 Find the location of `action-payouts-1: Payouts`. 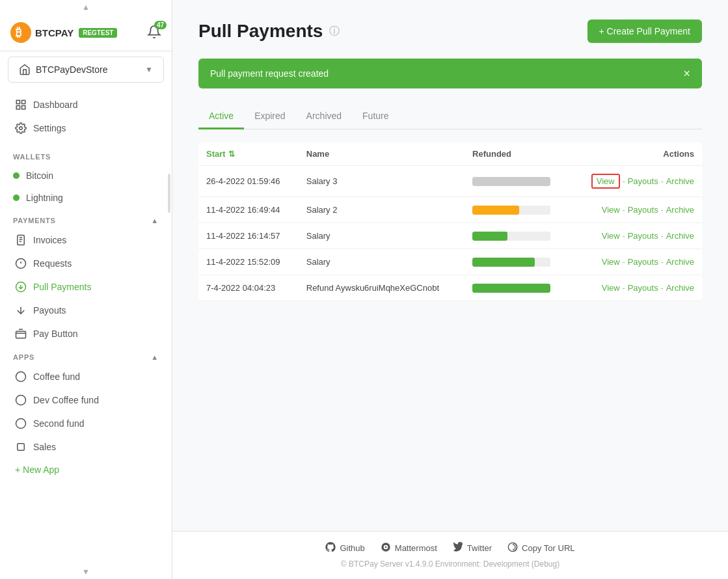

action-payouts-1: Payouts is located at coordinates (643, 209).